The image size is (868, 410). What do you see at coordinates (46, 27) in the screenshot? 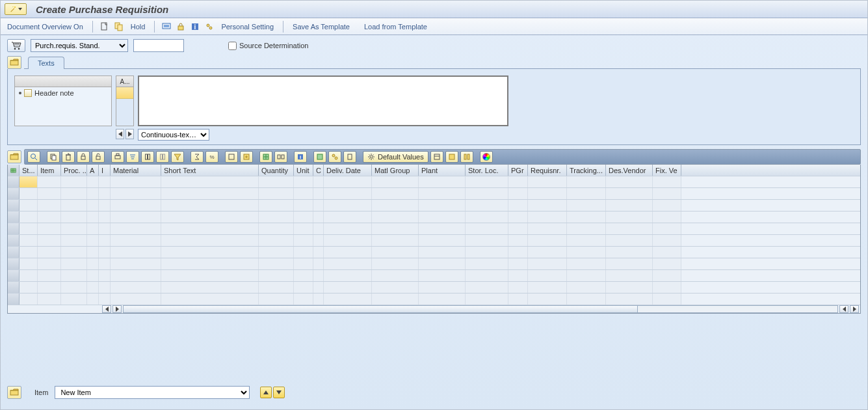
I see `doc-overview-button: Document Overview On` at bounding box center [46, 27].